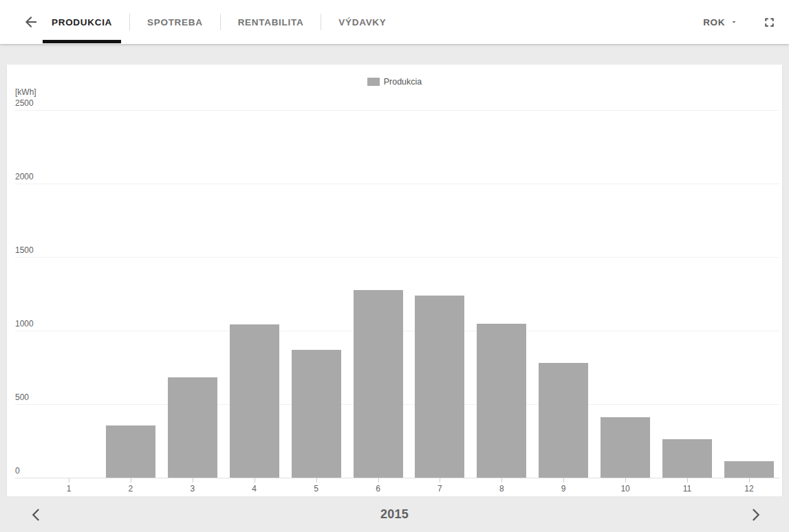  Describe the element at coordinates (769, 22) in the screenshot. I see `fullscreen-icon` at that location.